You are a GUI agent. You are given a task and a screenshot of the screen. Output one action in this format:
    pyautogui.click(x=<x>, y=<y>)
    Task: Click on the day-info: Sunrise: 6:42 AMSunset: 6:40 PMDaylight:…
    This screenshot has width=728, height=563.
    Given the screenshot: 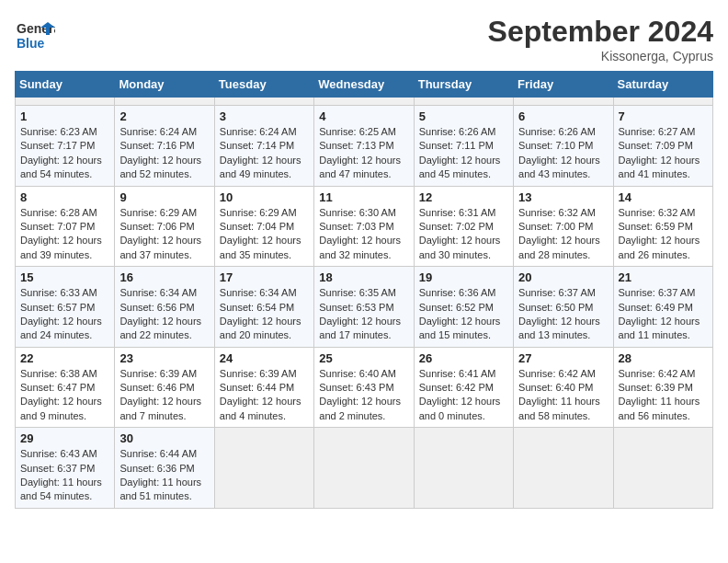 What is the action you would take?
    pyautogui.click(x=563, y=396)
    